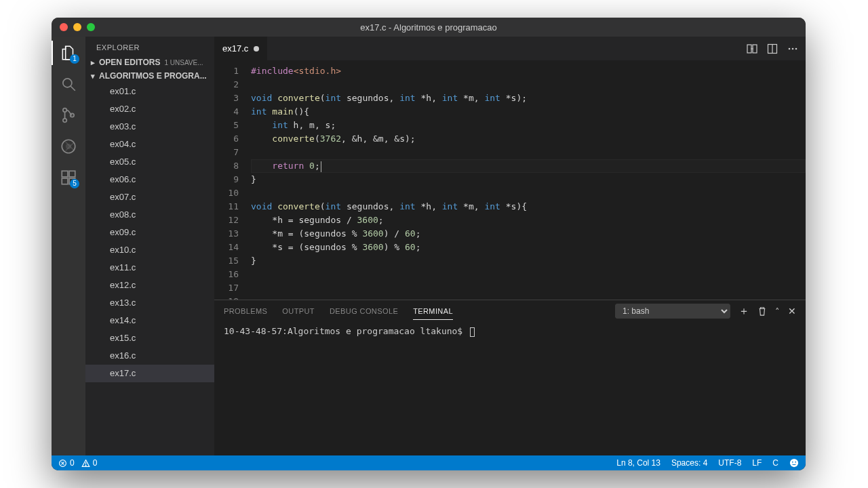  What do you see at coordinates (792, 311) in the screenshot?
I see `close-panel-icon: ✕` at bounding box center [792, 311].